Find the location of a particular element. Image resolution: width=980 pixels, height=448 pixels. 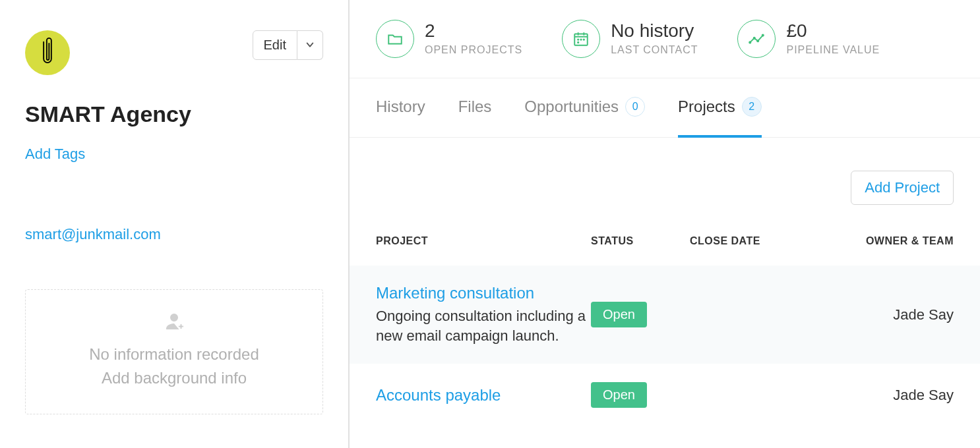

stat-label: PIPELINE VALUE is located at coordinates (833, 50).